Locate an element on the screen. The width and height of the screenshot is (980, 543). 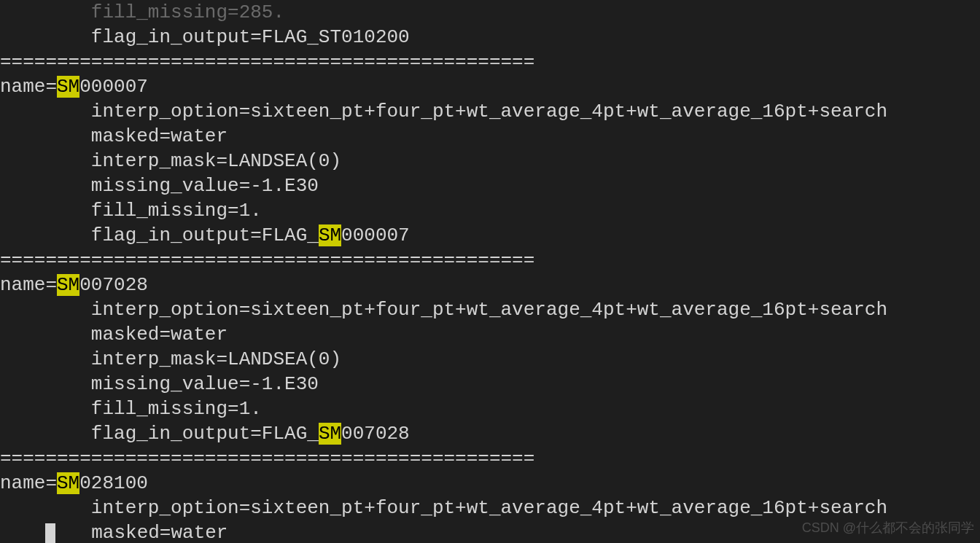
code-line: flag_in_output=FLAG_ST010200 is located at coordinates (205, 37).